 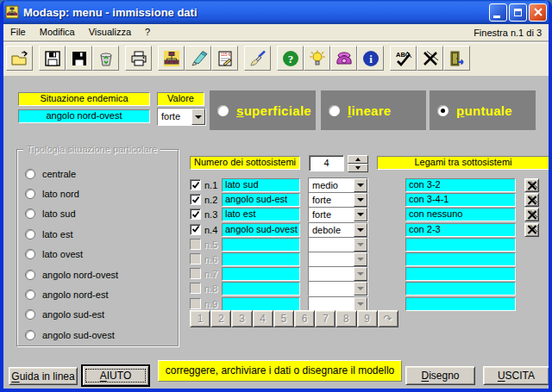 I want to click on save-floppy-icon, so click(x=52, y=59).